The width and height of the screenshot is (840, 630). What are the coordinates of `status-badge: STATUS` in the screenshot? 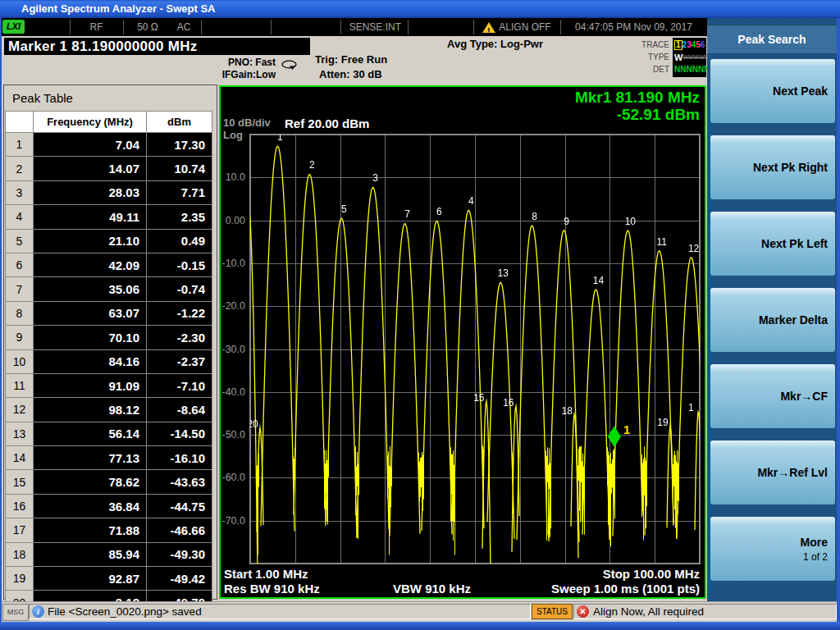 It's located at (552, 612).